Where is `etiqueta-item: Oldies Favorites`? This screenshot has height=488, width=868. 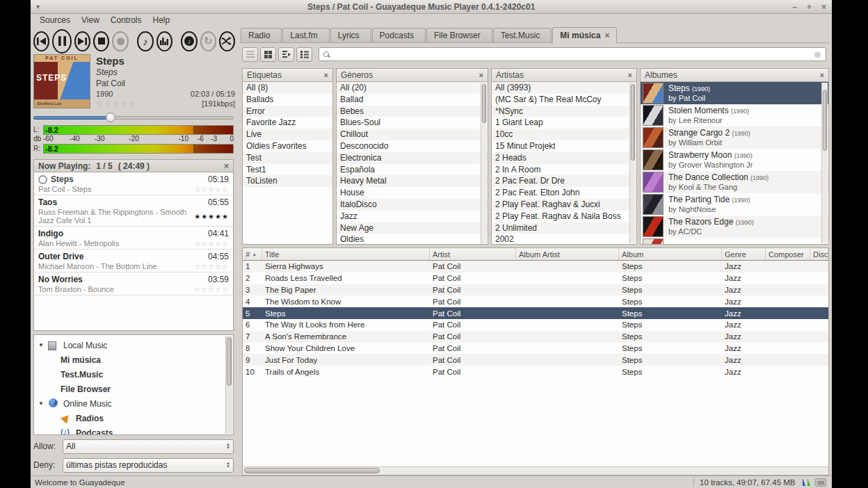 etiqueta-item: Oldies Favorites is located at coordinates (288, 146).